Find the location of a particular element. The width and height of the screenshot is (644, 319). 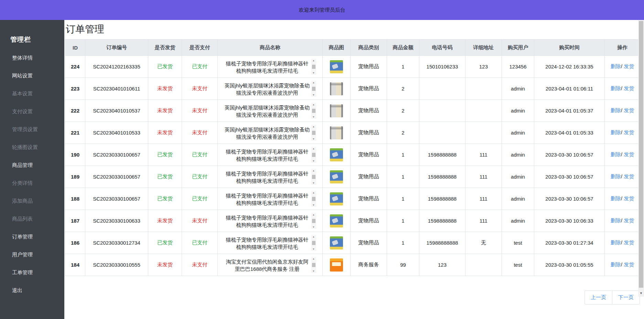

cell-buyer: admin is located at coordinates (518, 155).